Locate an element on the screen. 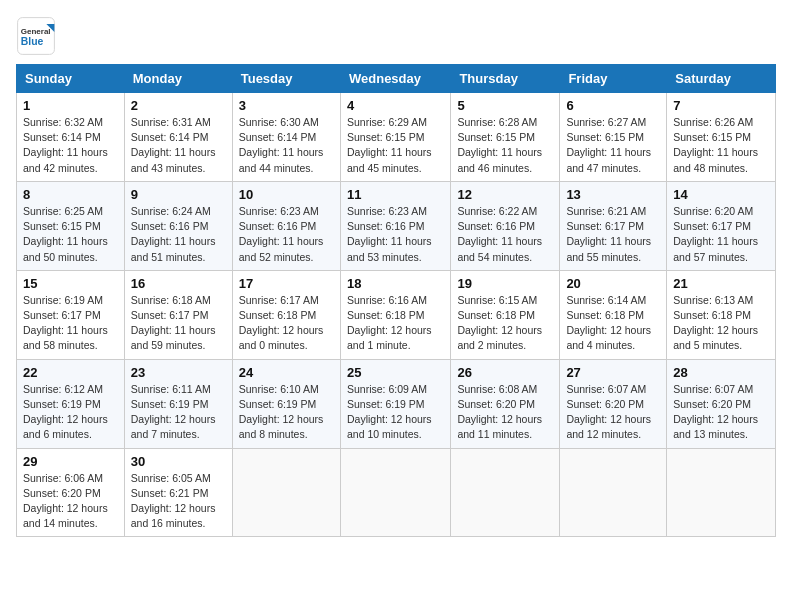 The height and width of the screenshot is (612, 792). calendar-cell: 18Sunrise: 6:16 AM Sunset: 6:18 PM Dayli… is located at coordinates (395, 314).